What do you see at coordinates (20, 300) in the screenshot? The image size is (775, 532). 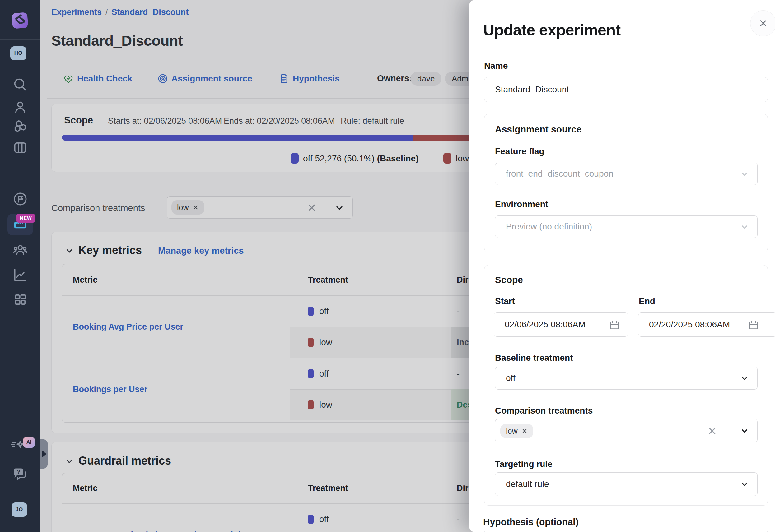 I see `dashboard-icon` at bounding box center [20, 300].